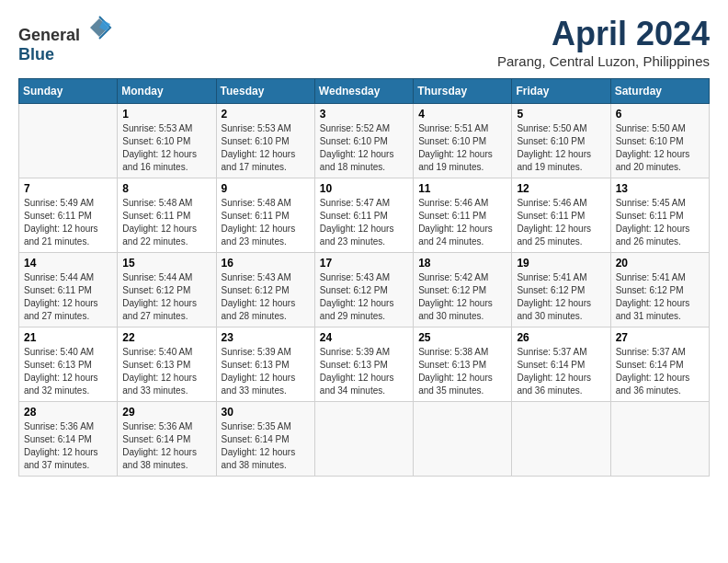  What do you see at coordinates (364, 42) in the screenshot?
I see `header: General Blue April 2024 Parang, Central …` at bounding box center [364, 42].